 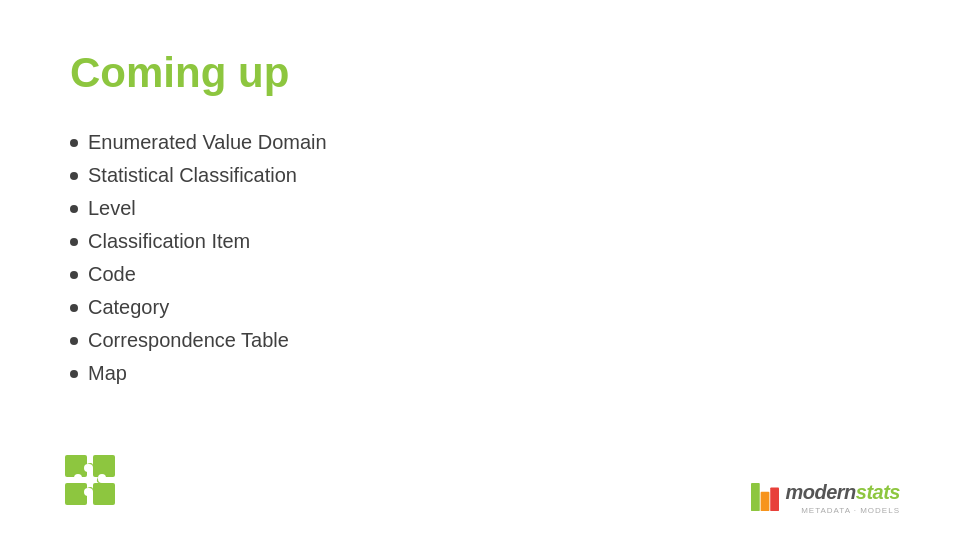 What do you see at coordinates (480, 208) in the screenshot?
I see `list-item: Level` at bounding box center [480, 208].